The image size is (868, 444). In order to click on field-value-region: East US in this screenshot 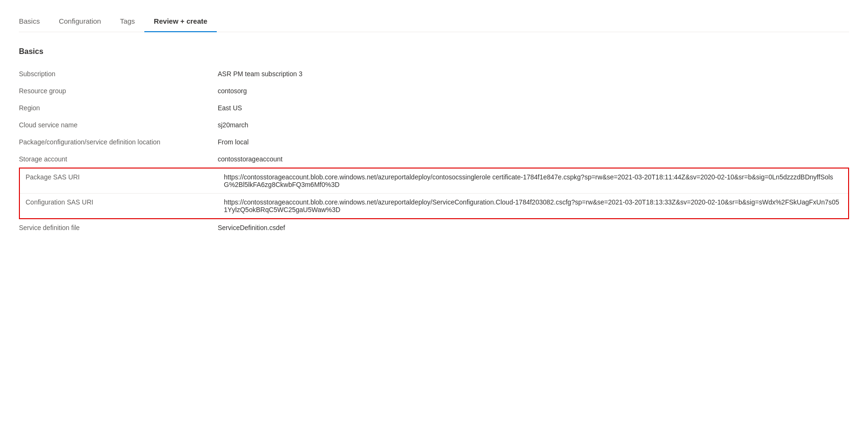, I will do `click(533, 108)`.